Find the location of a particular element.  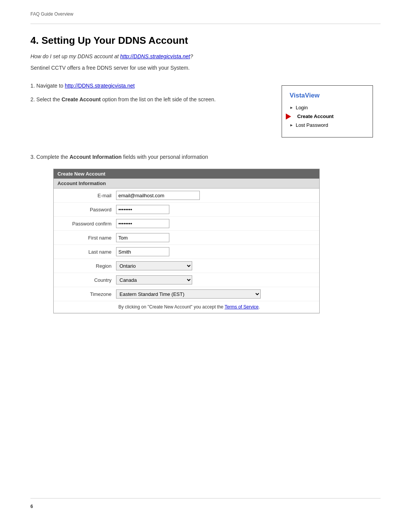

table-row: Password confirm is located at coordinates (186, 224).